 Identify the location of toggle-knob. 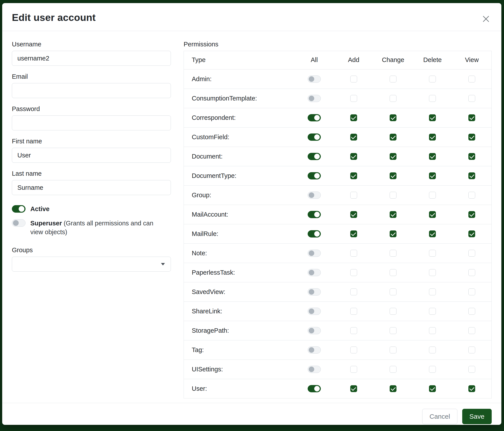
(311, 79).